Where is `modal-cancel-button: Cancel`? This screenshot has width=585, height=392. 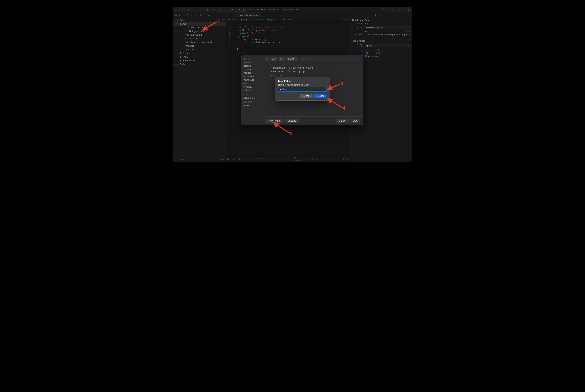 modal-cancel-button: Cancel is located at coordinates (306, 96).